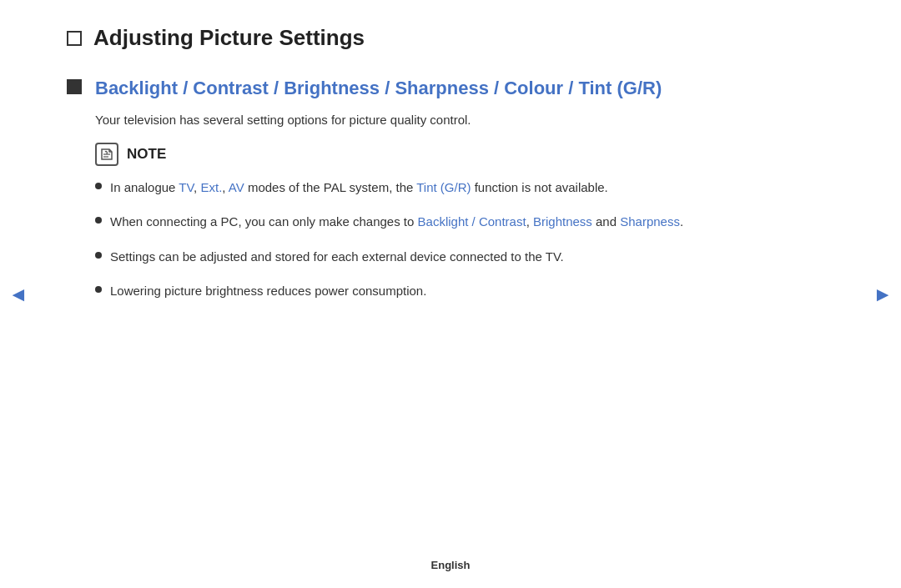 The image size is (901, 588). Describe the element at coordinates (465, 154) in the screenshot. I see `note-header: NOTE` at that location.